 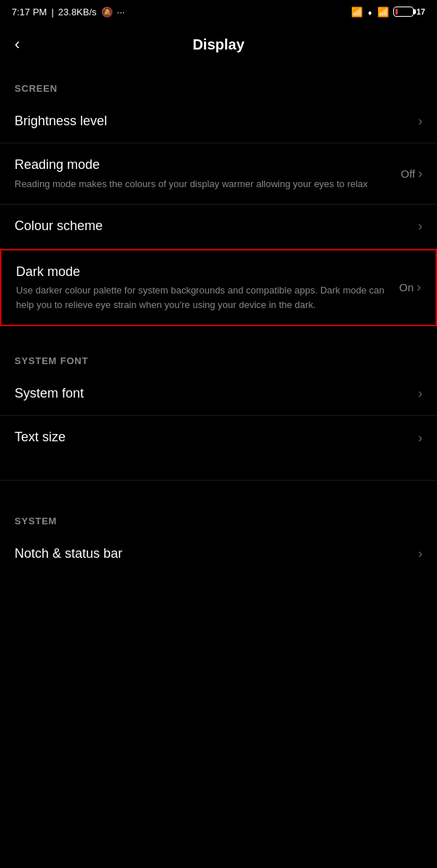 What do you see at coordinates (370, 12) in the screenshot?
I see `bluetooth-icon: ⬧` at bounding box center [370, 12].